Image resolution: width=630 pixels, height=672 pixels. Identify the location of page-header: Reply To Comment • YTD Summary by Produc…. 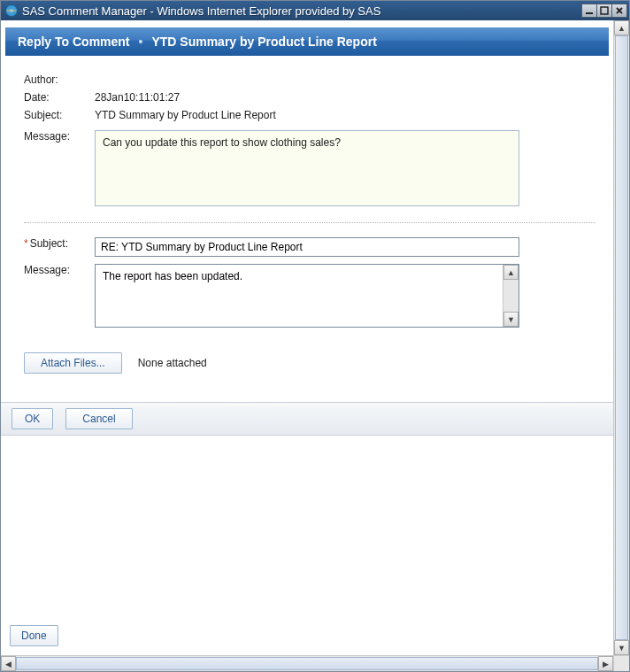
(307, 42).